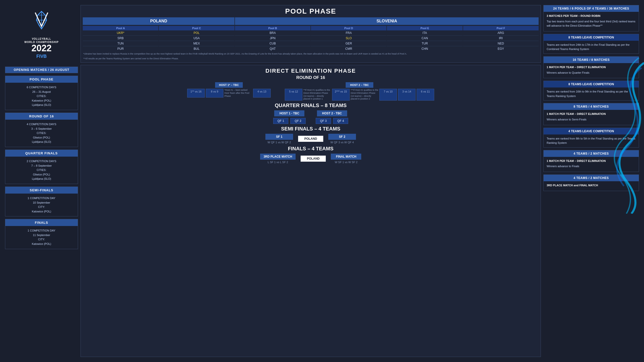 The image size is (644, 362). I want to click on pool-f-label: Pool F, so click(501, 28).